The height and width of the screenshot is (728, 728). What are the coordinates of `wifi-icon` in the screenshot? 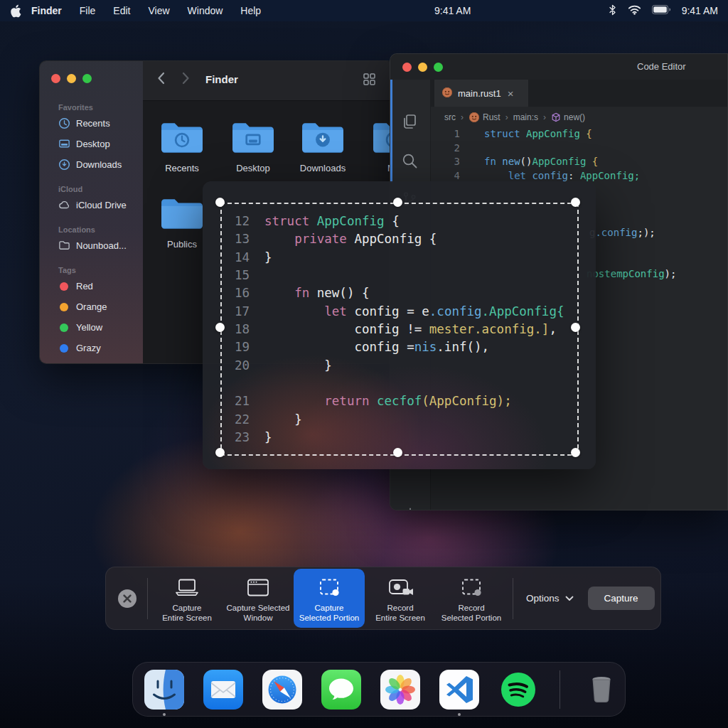 It's located at (634, 11).